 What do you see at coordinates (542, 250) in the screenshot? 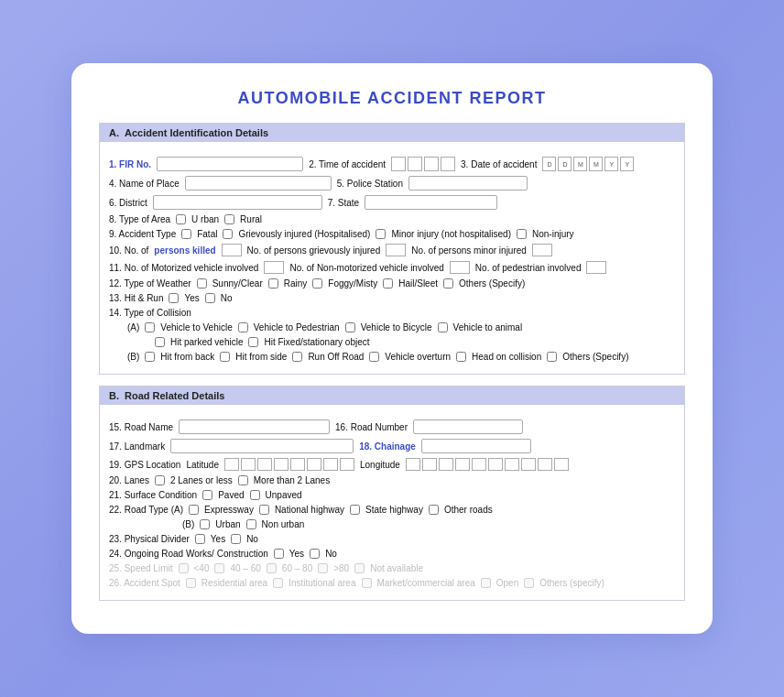
I see `minor-count-box` at bounding box center [542, 250].